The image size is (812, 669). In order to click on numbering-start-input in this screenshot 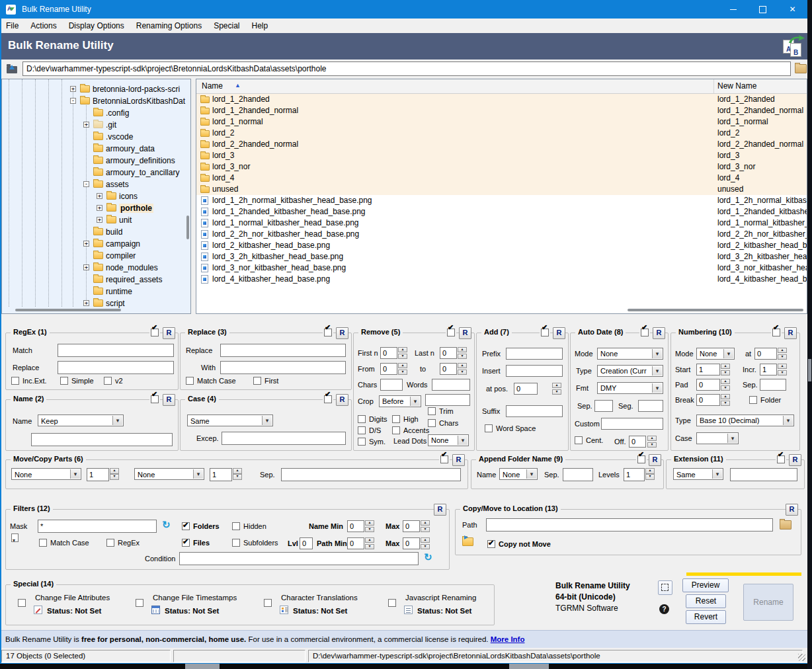, I will do `click(708, 370)`.